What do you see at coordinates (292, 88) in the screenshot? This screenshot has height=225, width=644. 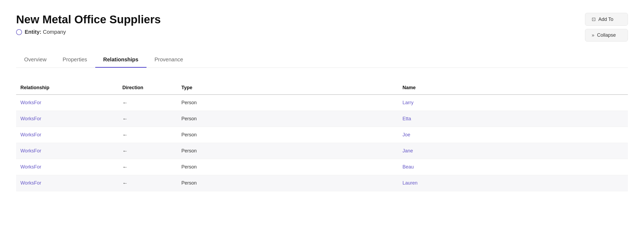 I see `col-header-type: Type` at bounding box center [292, 88].